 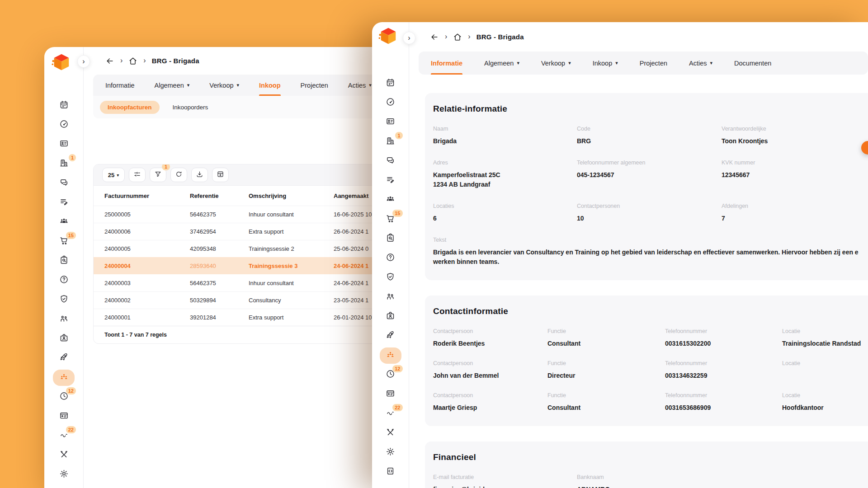 I want to click on column-header: Omschrijving, so click(x=291, y=196).